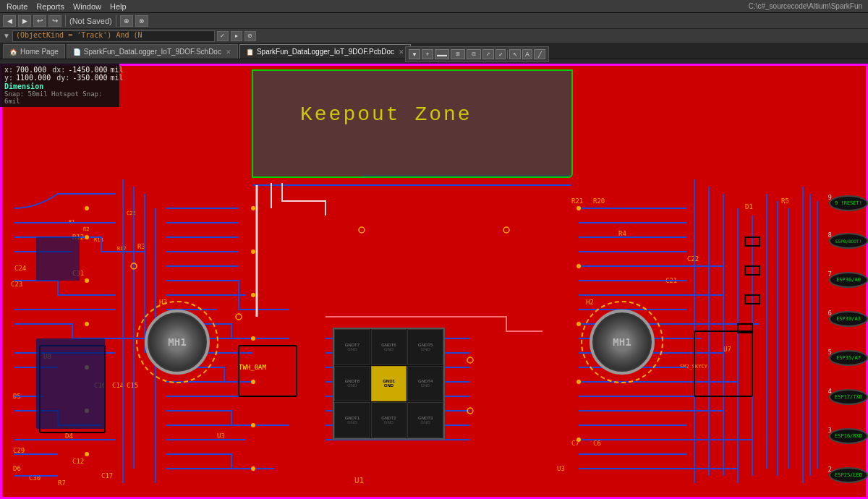 This screenshot has width=868, height=499. What do you see at coordinates (77, 52) in the screenshot?
I see `schematic-icon: 📄` at bounding box center [77, 52].